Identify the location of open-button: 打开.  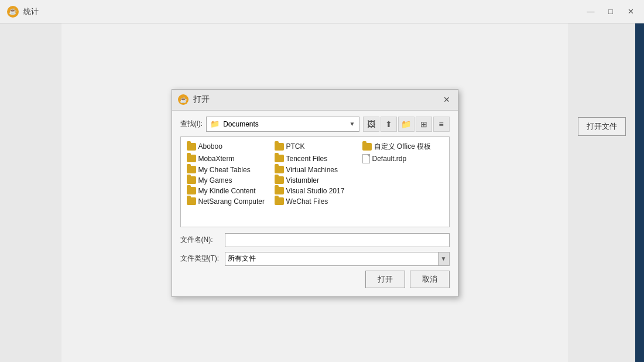
(385, 279).